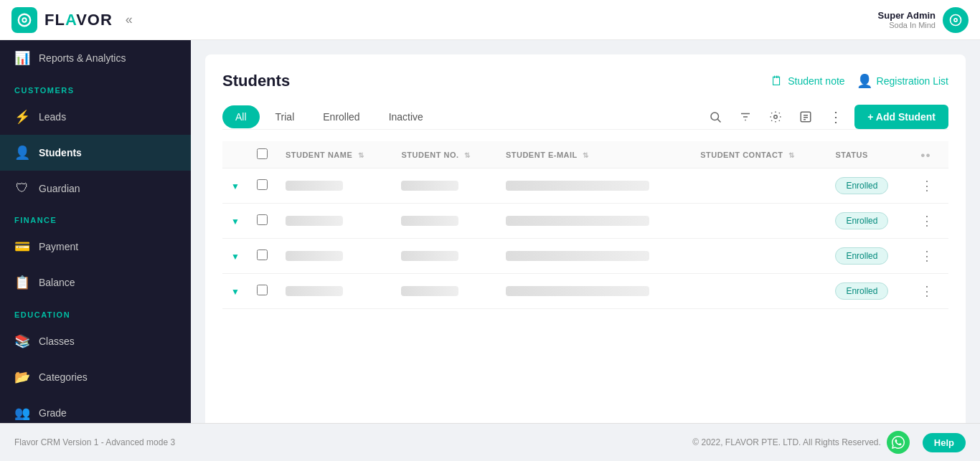 Image resolution: width=980 pixels, height=461 pixels. I want to click on sidebar-item-payment: 💳 Payment, so click(95, 247).